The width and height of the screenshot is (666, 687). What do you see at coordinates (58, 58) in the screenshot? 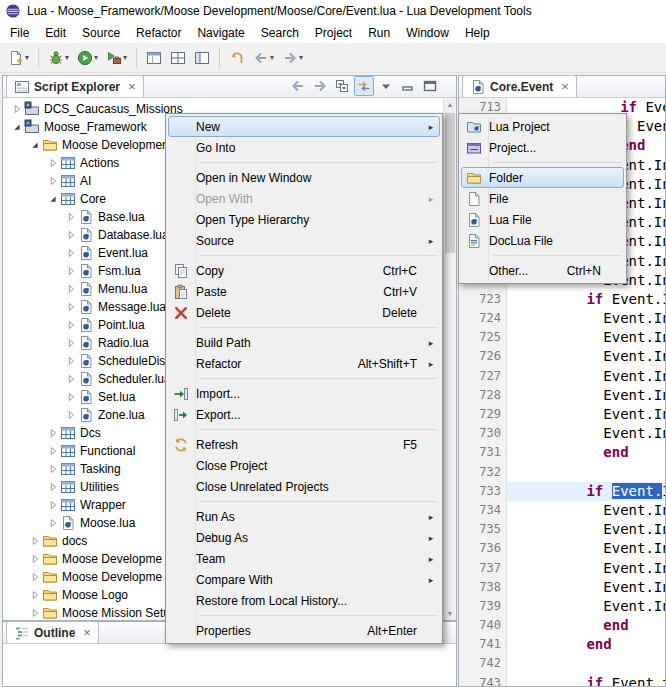
I see `debug-button: ▾` at bounding box center [58, 58].